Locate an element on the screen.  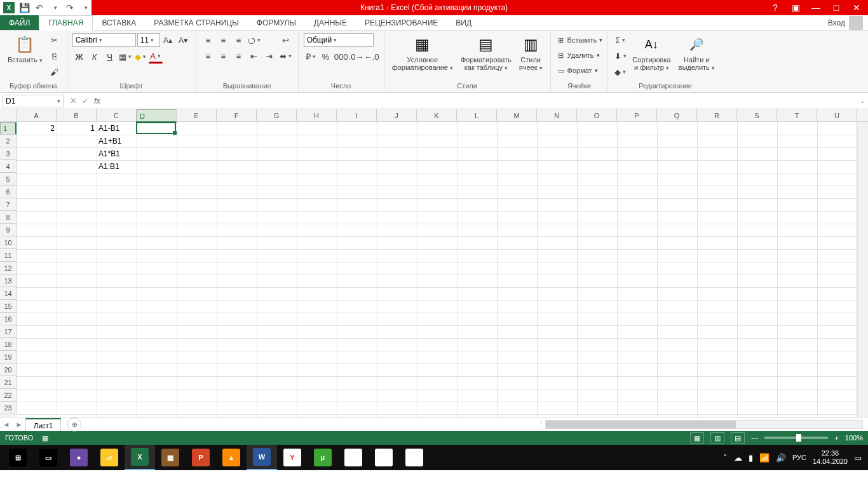
merge-button: ⬌ is located at coordinates (286, 56).